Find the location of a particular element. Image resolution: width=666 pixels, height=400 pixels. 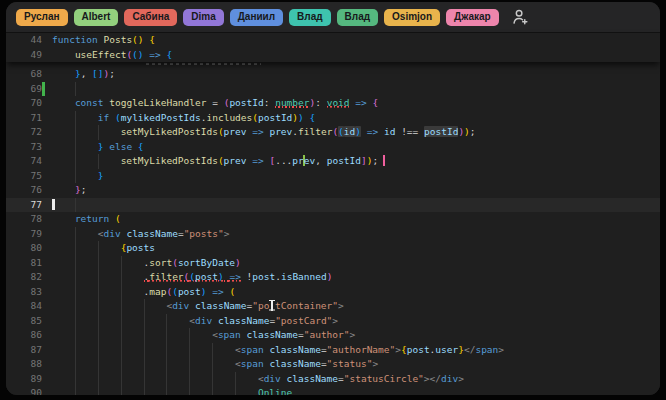

code-token: span is located at coordinates (252, 350).